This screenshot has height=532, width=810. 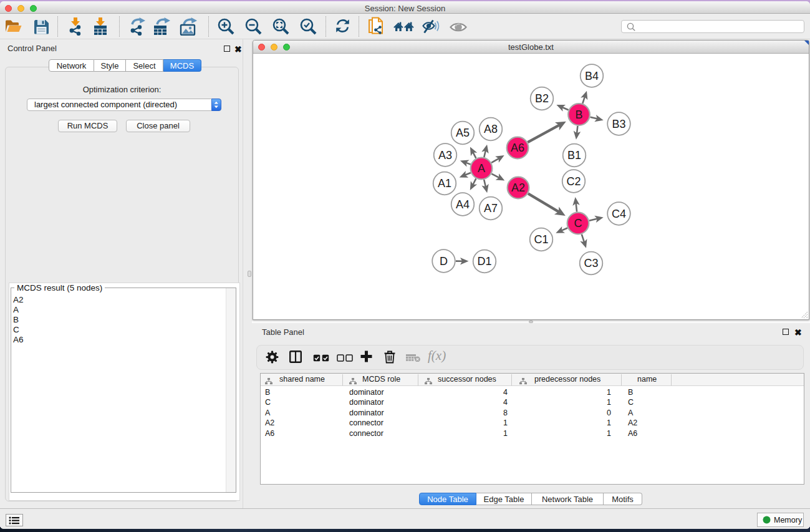 What do you see at coordinates (484, 261) in the screenshot?
I see `svg-text: D1` at bounding box center [484, 261].